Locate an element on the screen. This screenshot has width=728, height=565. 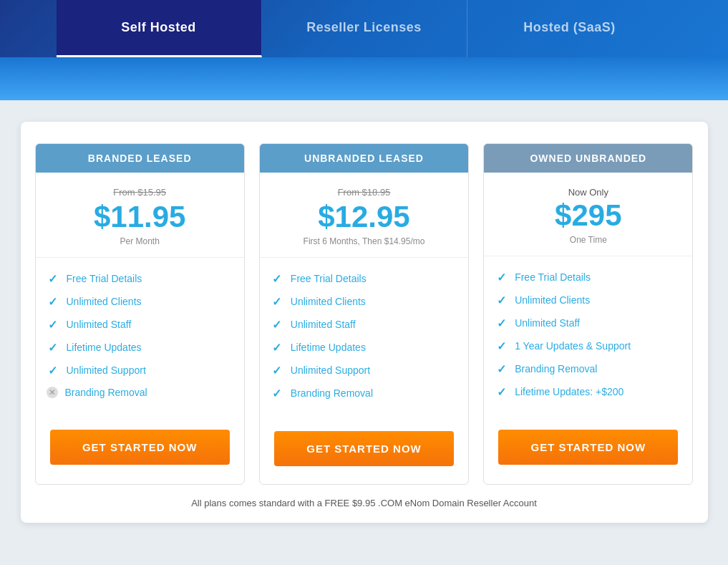
price-main: $11.95 is located at coordinates (140, 217).